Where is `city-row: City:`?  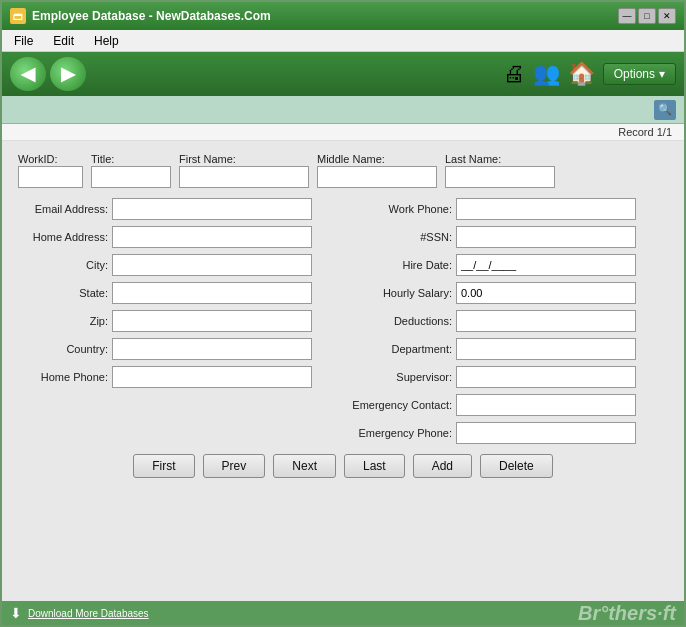
city-row: City: is located at coordinates (165, 265).